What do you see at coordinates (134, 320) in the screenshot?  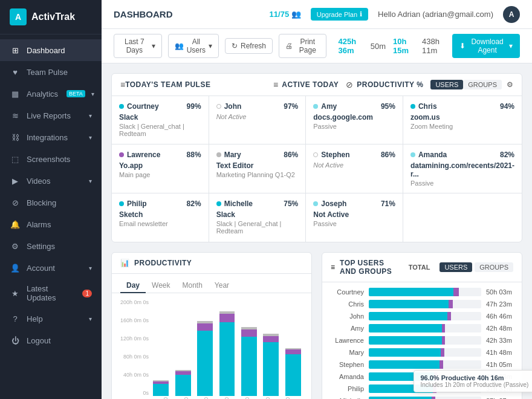 I see `y-label: 160h 0m 0s` at bounding box center [134, 320].